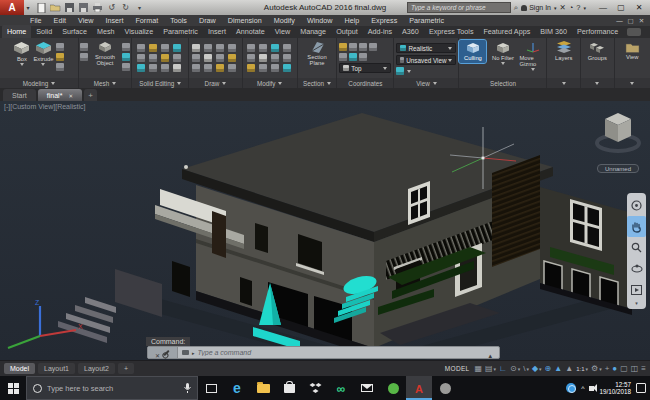 This screenshot has width=650, height=400. Describe the element at coordinates (211, 388) in the screenshot. I see `task-view-button` at that location.